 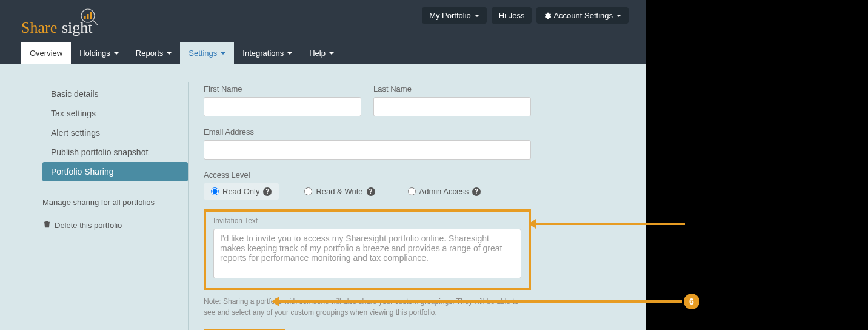 I want to click on first-name-input, so click(x=282, y=107).